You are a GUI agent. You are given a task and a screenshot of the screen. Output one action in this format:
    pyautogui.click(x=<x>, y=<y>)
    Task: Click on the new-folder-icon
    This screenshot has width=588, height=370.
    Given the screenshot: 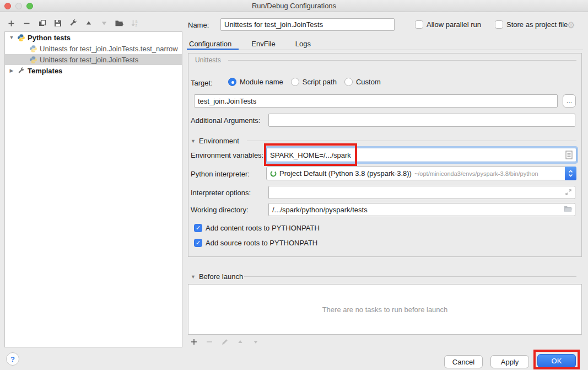 What is the action you would take?
    pyautogui.click(x=119, y=23)
    